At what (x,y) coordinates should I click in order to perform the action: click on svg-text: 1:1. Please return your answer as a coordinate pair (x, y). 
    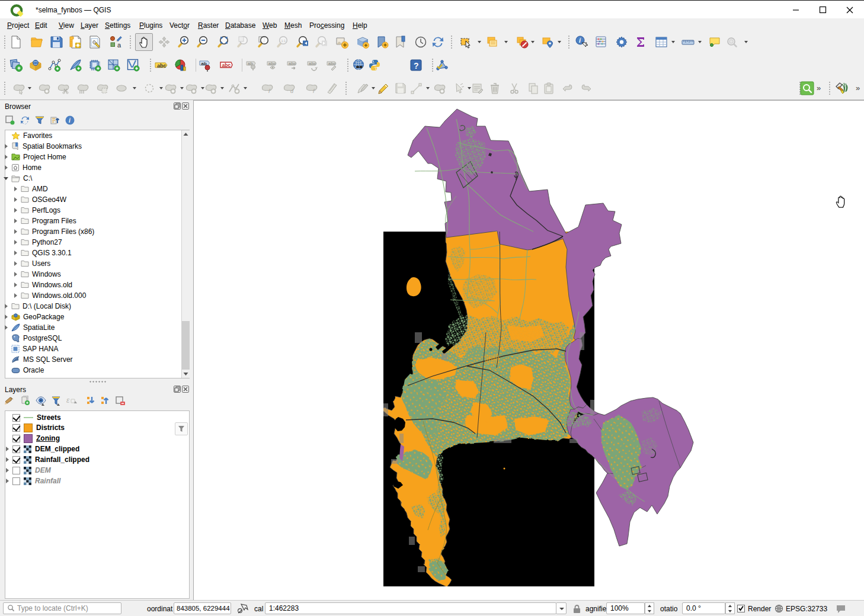
    Looking at the image, I should click on (284, 41).